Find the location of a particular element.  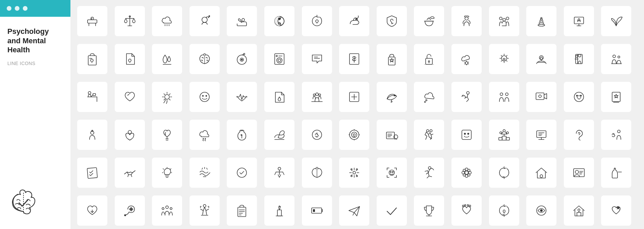

icon-active-person is located at coordinates (467, 97).